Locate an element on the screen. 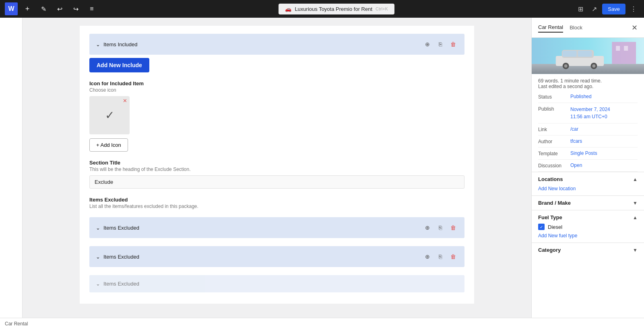  publish-value: November 7, 2024 11:56 am UTC+0 is located at coordinates (590, 113).